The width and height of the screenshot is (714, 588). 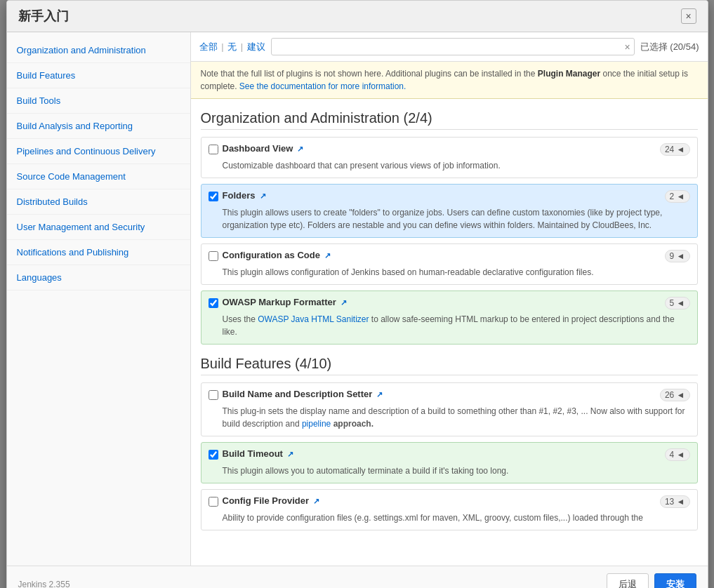 I want to click on search-input, so click(x=453, y=46).